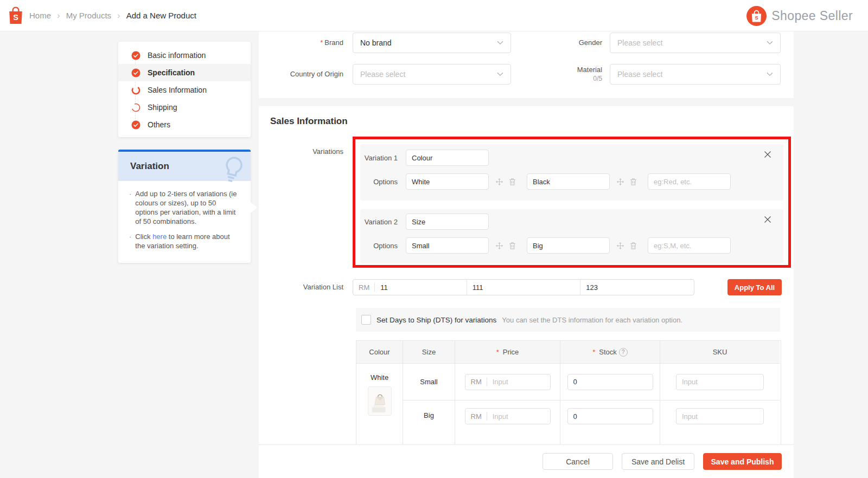 The height and width of the screenshot is (478, 868). What do you see at coordinates (637, 287) in the screenshot?
I see `variation-list-sku-input` at bounding box center [637, 287].